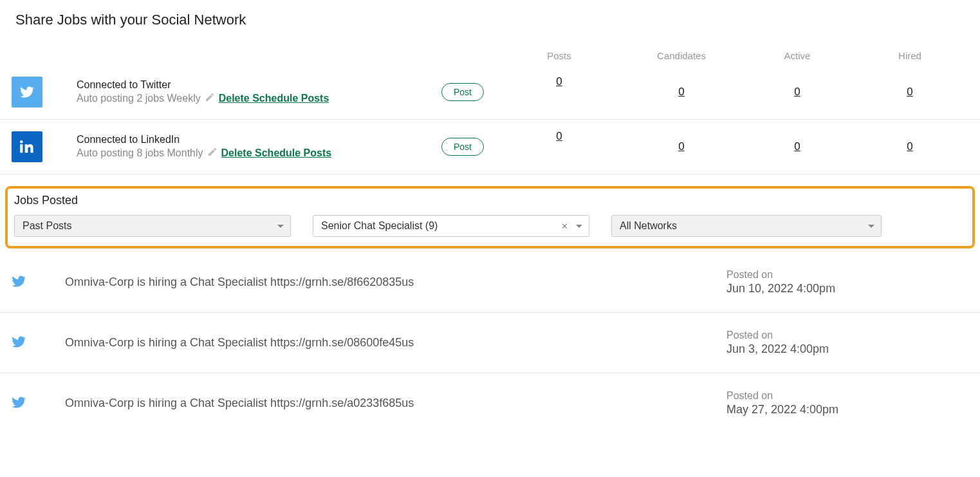 The width and height of the screenshot is (980, 477). I want to click on col-active: Active, so click(797, 55).